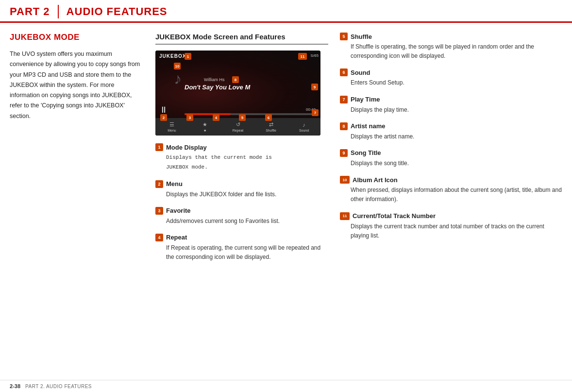  I want to click on feature-desc-8: Displays the artist name., so click(451, 137).